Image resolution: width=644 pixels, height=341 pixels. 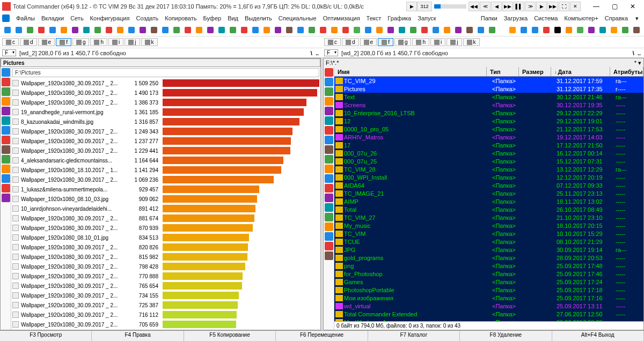 What do you see at coordinates (506, 336) in the screenshot?
I see `fkey-button: F8 Удаление` at bounding box center [506, 336].